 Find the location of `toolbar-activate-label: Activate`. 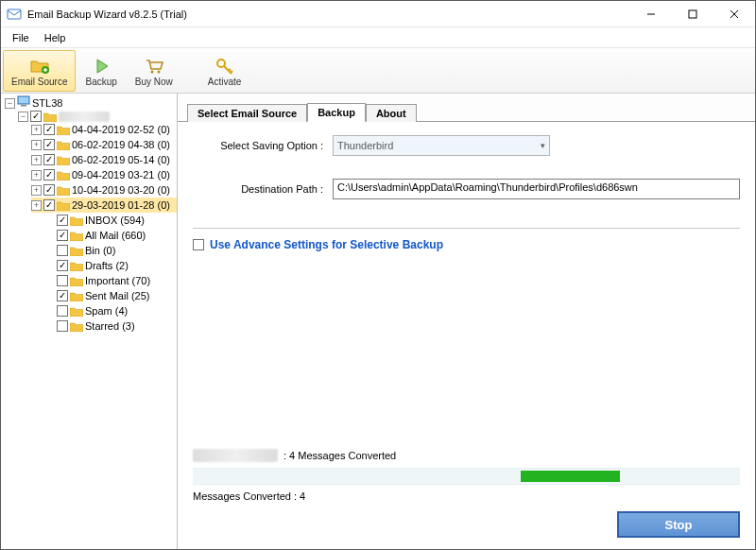

toolbar-activate-label: Activate is located at coordinates (225, 81).